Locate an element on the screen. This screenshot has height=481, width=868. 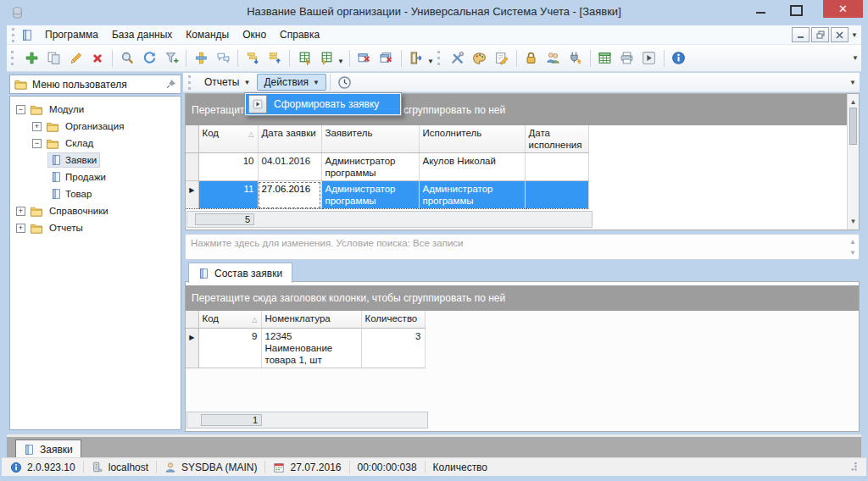
exit-button is located at coordinates (416, 58).